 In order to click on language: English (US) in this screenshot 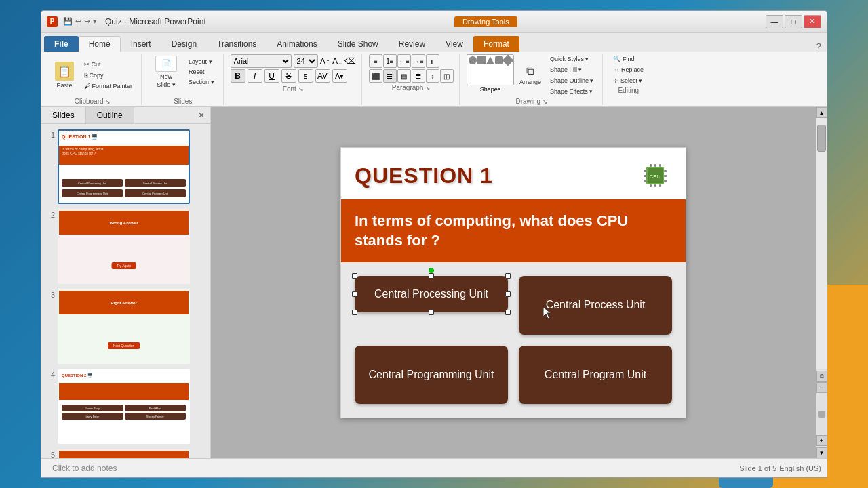, I will do `click(800, 468)`.